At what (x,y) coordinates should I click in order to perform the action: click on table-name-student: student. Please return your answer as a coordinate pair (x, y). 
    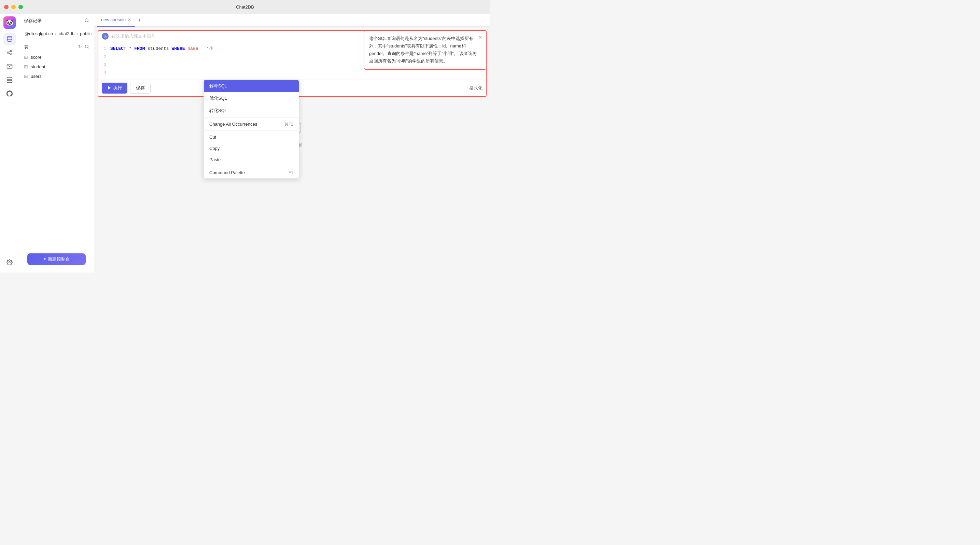
    Looking at the image, I should click on (38, 67).